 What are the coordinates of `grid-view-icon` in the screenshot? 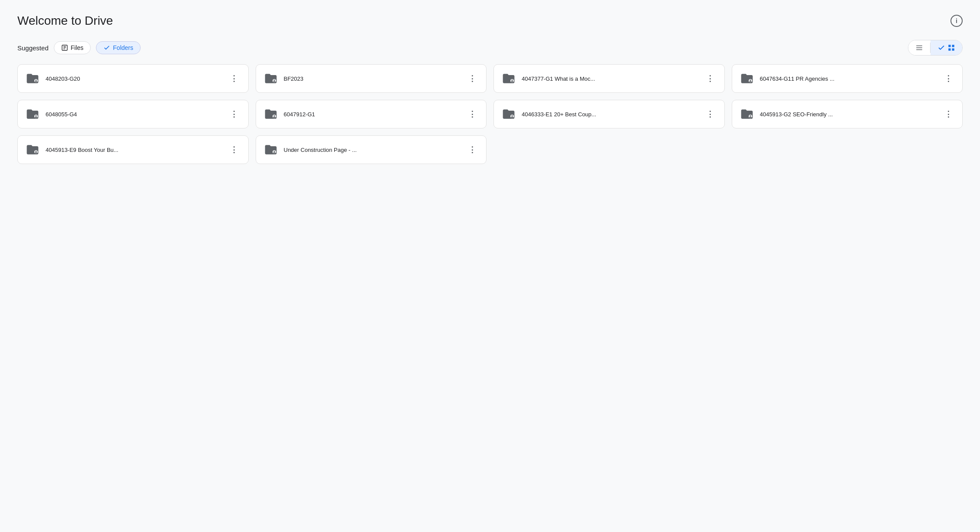 It's located at (951, 48).